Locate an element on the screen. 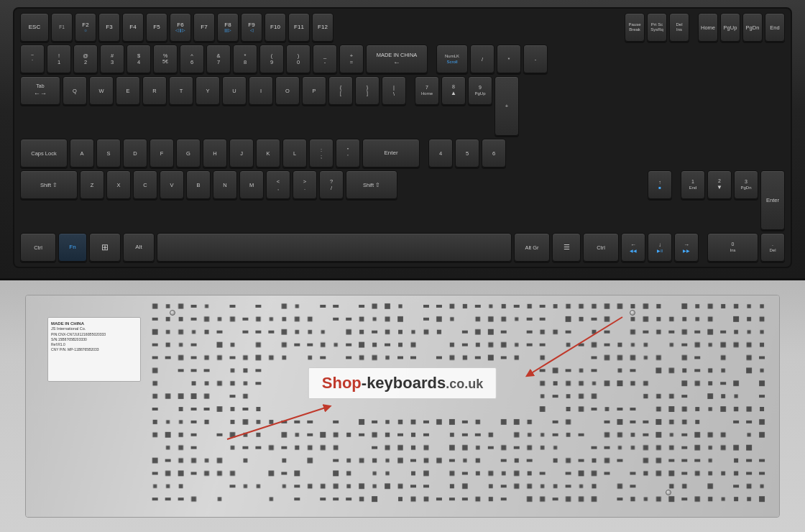 This screenshot has width=805, height=532. key-up-arrow: ↑■ is located at coordinates (660, 185).